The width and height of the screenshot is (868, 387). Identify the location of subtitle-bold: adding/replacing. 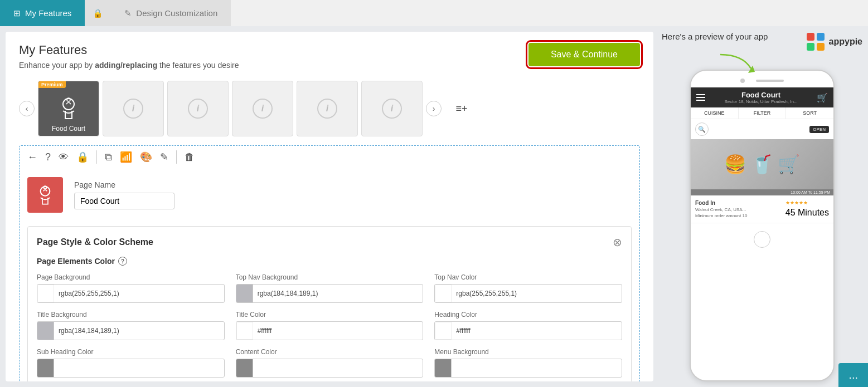
(126, 65).